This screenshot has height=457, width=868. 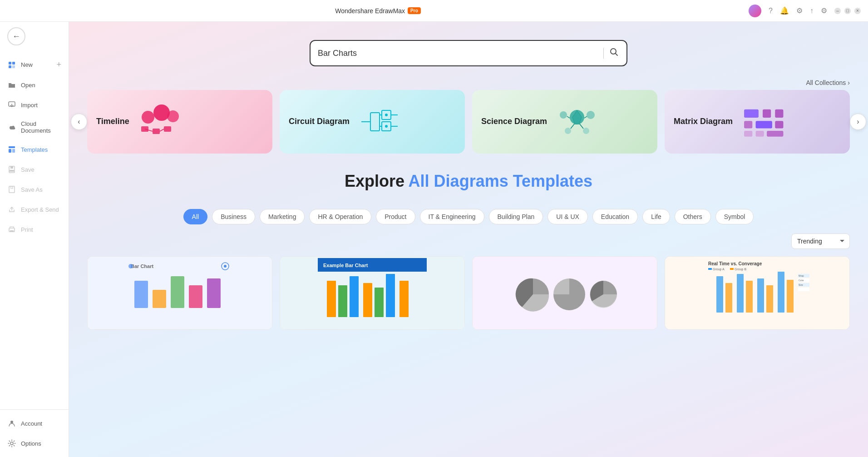 What do you see at coordinates (567, 217) in the screenshot?
I see `filter-ui: UI & UX` at bounding box center [567, 217].